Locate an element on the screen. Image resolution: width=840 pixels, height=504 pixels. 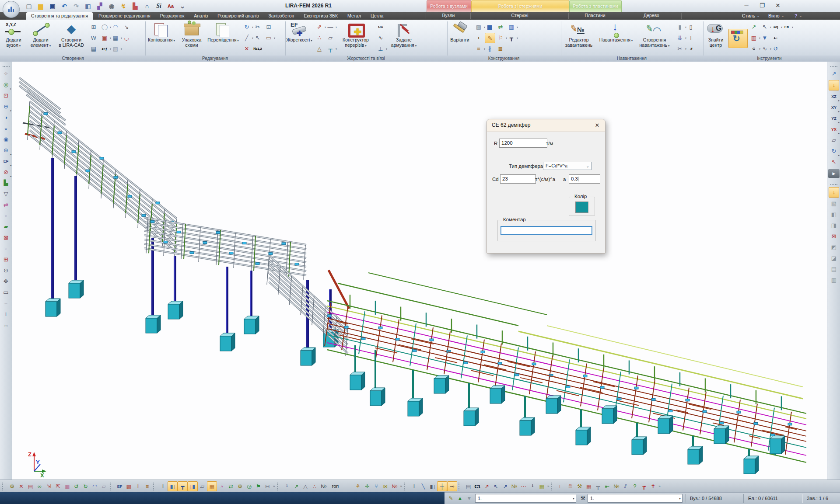
cube-list-icon: ▤ is located at coordinates (468, 486).